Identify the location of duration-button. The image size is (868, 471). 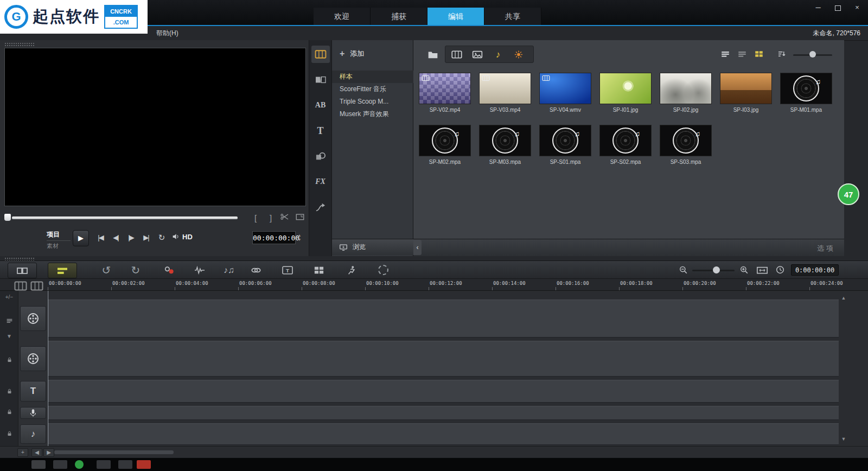
(780, 270).